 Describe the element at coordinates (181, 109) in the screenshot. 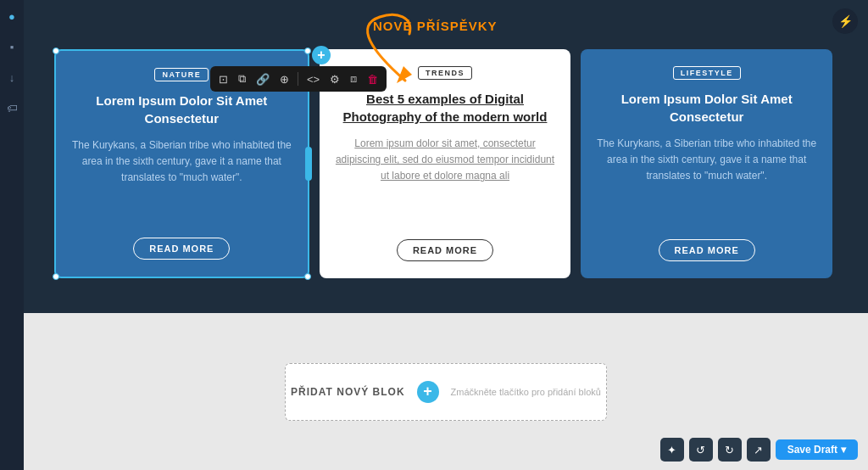

I see `card-1-title: Lorem Ipsum Dolor Sit Amet Consectetur` at that location.